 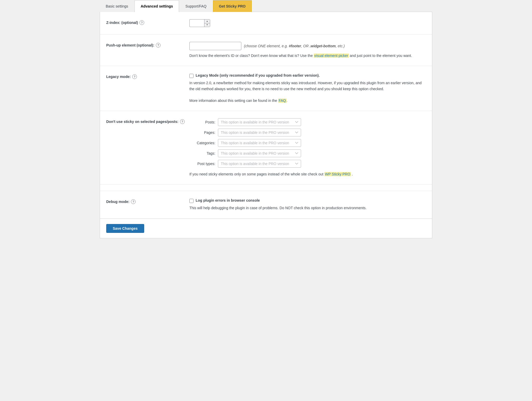 I want to click on legacy-content: Legacy Mode (only recommended if you upg…, so click(x=308, y=88).